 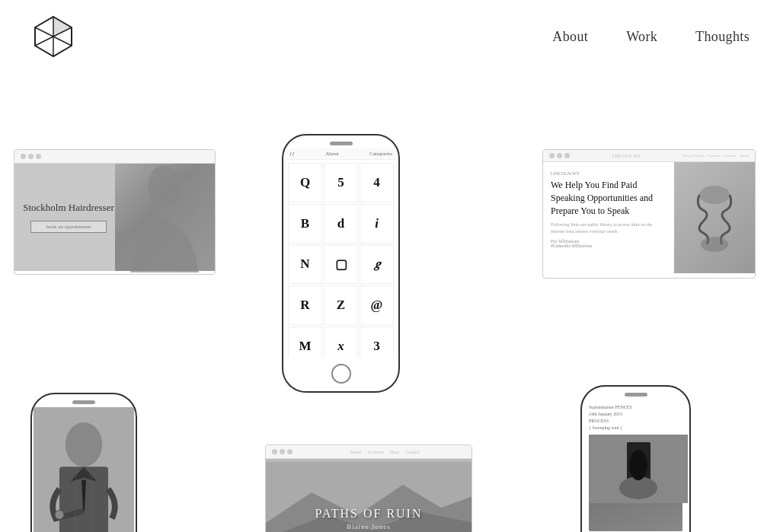 I want to click on rdot1, so click(x=274, y=452).